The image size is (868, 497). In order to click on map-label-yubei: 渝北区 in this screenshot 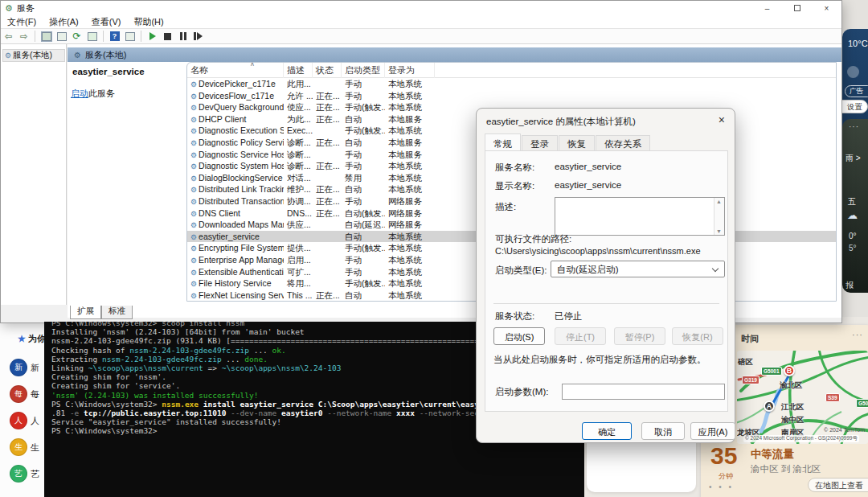, I will do `click(791, 386)`.